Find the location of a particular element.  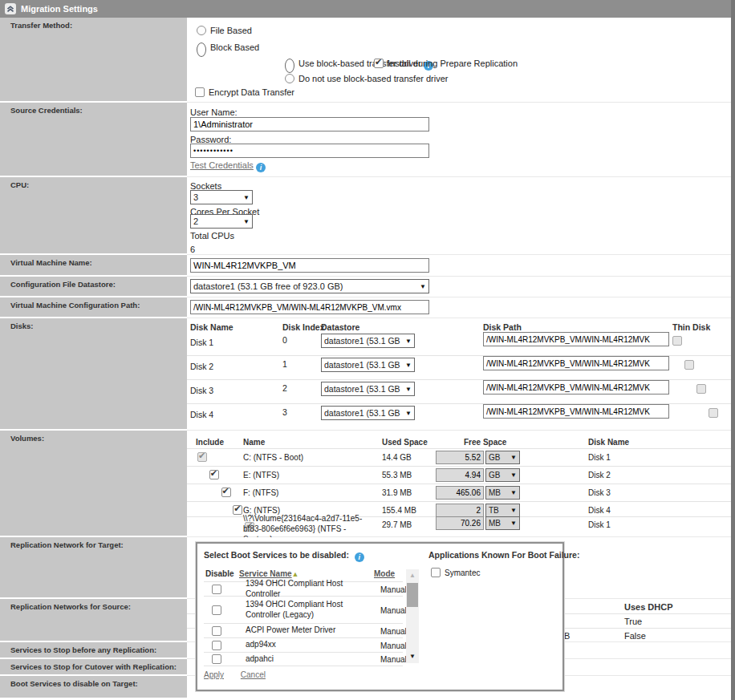

user-name-input is located at coordinates (310, 124).